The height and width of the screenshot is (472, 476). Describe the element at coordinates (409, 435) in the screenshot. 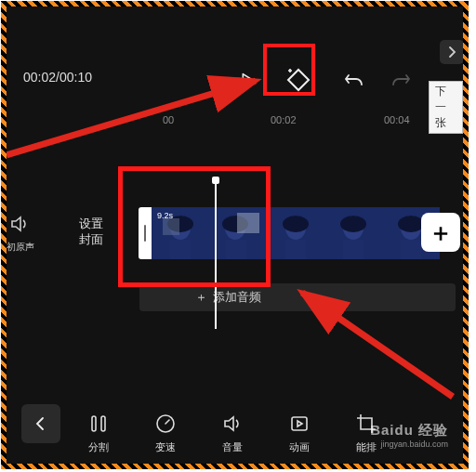

I see `watermark: Baidu 经验 jingyan.baidu.com` at that location.